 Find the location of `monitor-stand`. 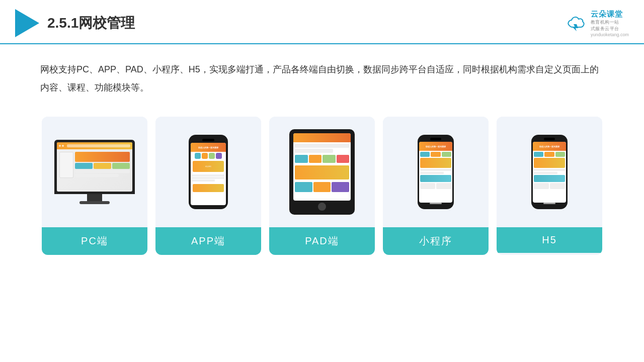

monitor-stand is located at coordinates (95, 198).